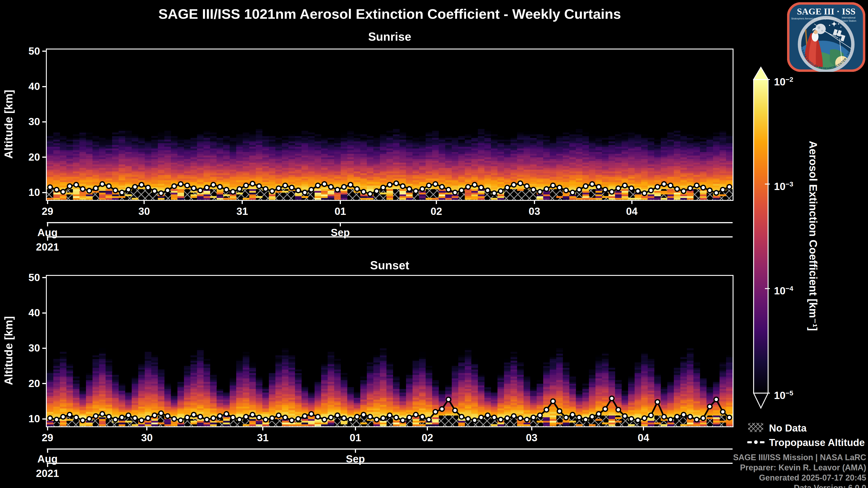  I want to click on tropopause-line-icon, so click(756, 442).